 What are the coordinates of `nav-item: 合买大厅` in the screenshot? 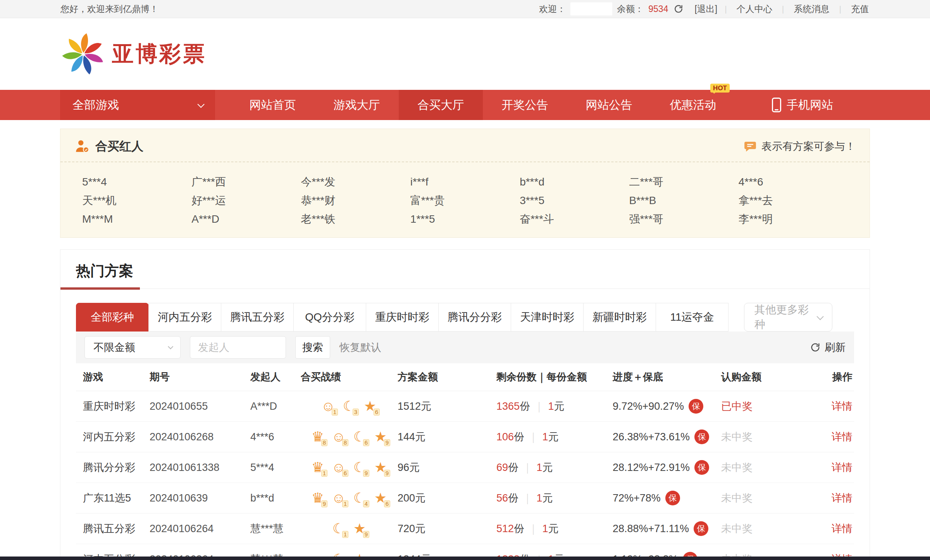 It's located at (441, 105).